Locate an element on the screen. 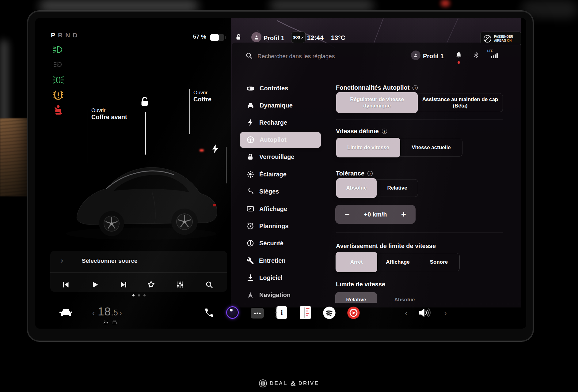  clock: 12:44 is located at coordinates (315, 38).